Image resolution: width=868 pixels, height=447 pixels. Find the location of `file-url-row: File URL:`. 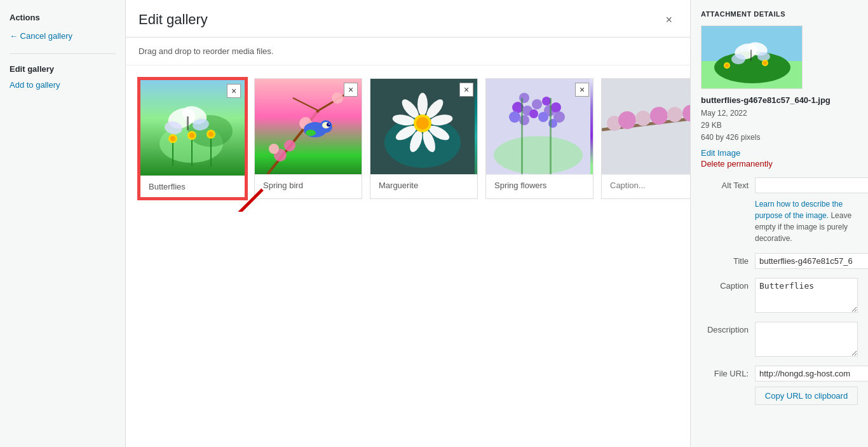

file-url-row: File URL: is located at coordinates (779, 374).